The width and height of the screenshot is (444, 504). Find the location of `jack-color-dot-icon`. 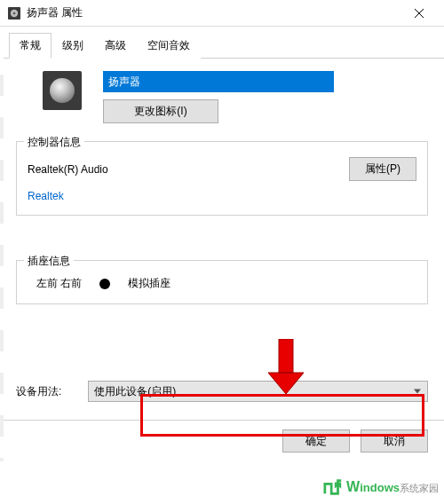

jack-color-dot-icon is located at coordinates (105, 284).